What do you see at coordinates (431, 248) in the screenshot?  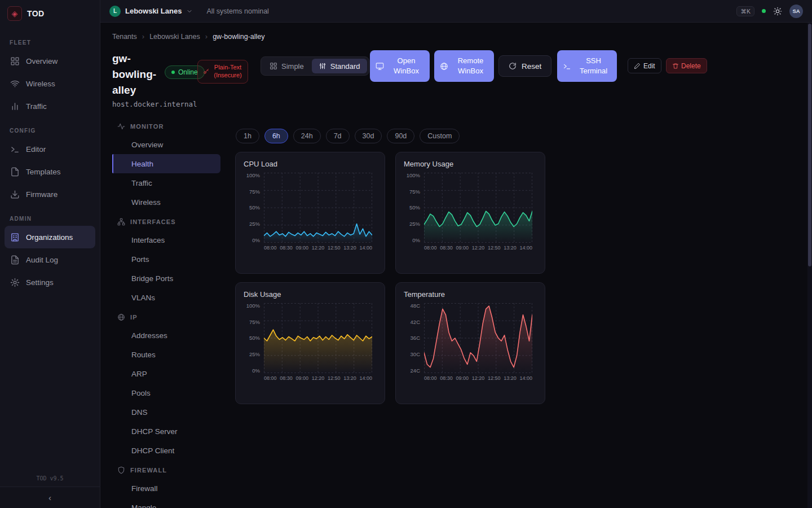 I see `x-tick-label: 08:00` at bounding box center [431, 248].